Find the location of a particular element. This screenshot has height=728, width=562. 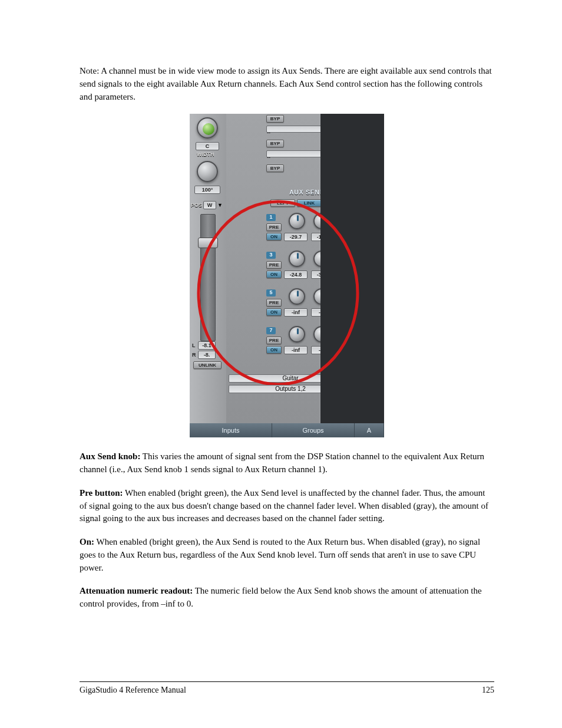

width-value: 100° is located at coordinates (207, 190).